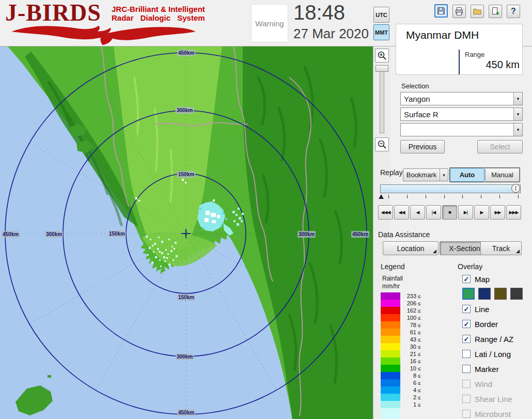 Image resolution: width=532 pixels, height=419 pixels. Describe the element at coordinates (441, 11) in the screenshot. I see `save-button` at that location.